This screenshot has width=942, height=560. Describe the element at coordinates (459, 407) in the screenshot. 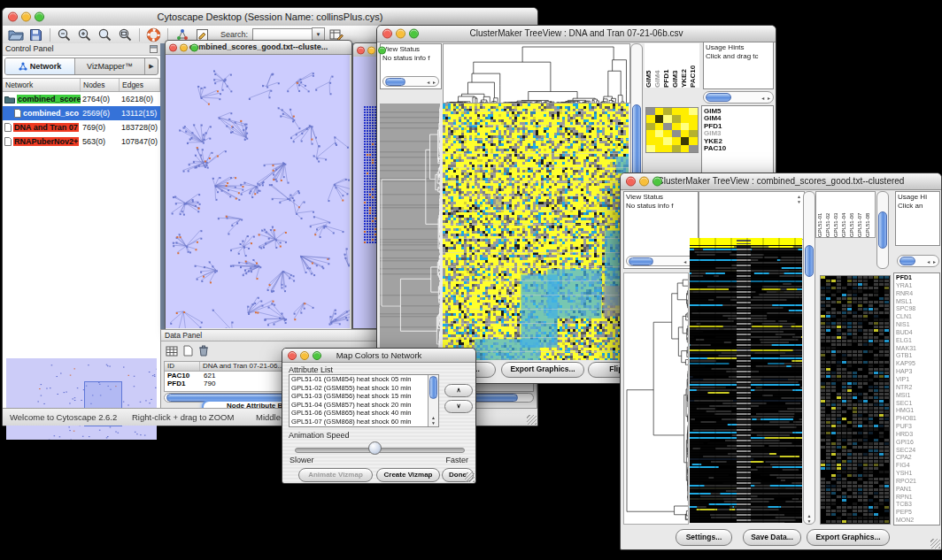

I see `move-down-button: ∨` at that location.